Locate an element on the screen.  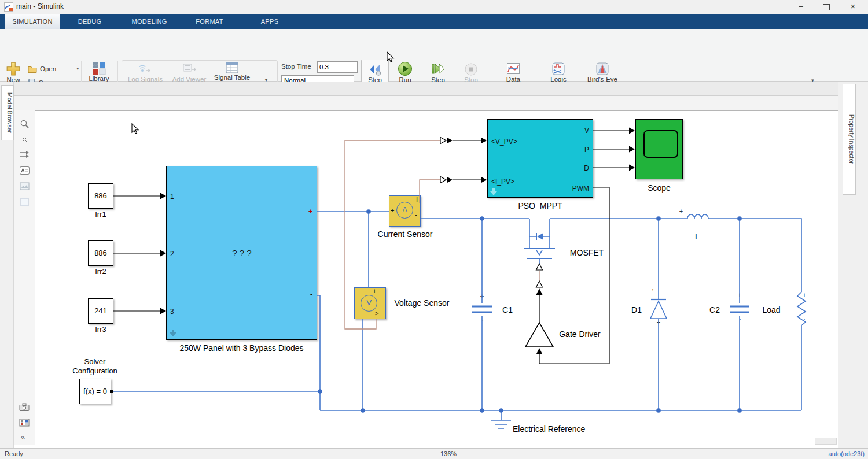
stop-time-label: Stop Time is located at coordinates (296, 66).